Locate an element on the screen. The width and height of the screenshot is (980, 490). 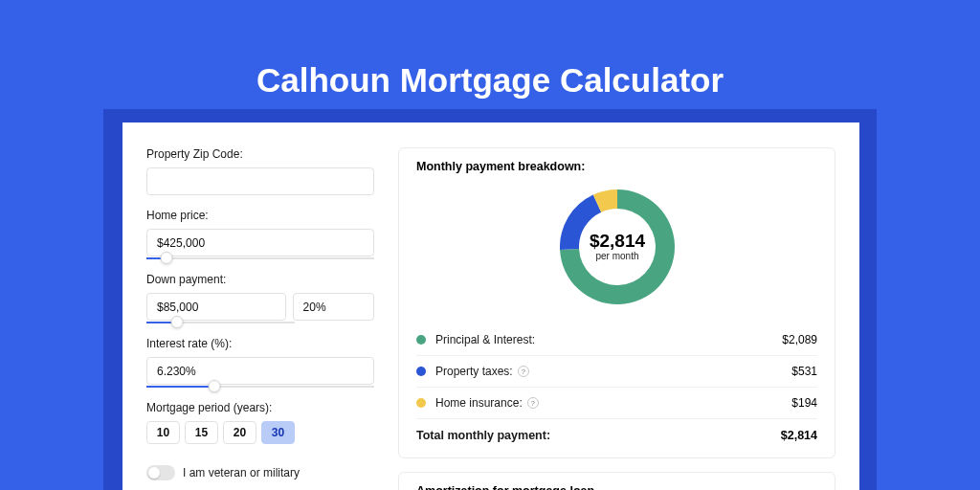
legend-label: Principal & Interest: is located at coordinates (609, 340).